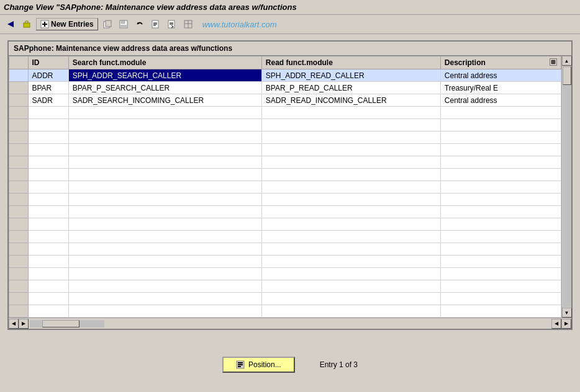  Describe the element at coordinates (165, 76) in the screenshot. I see `cell-search-funct-module: SPH_ADDR_SEARCH_CALLER` at that location.